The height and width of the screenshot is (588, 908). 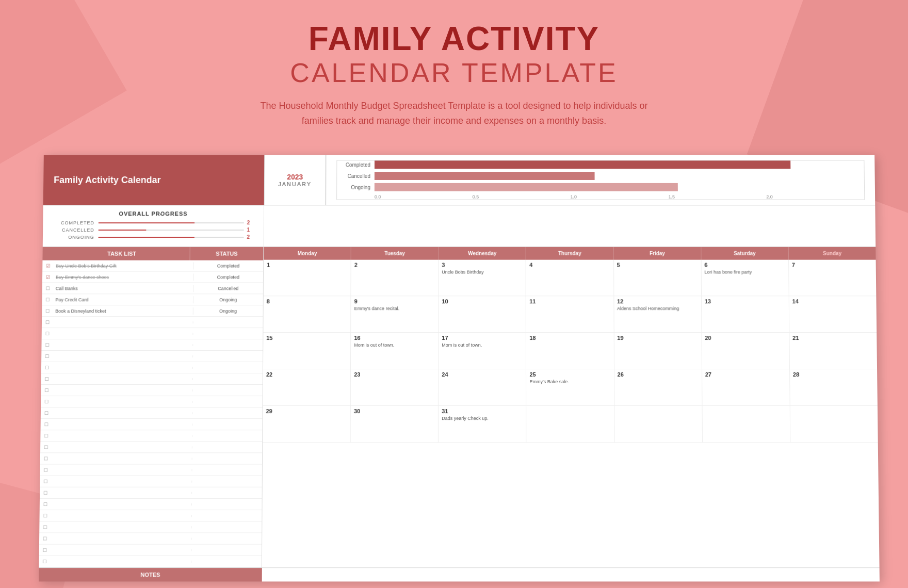 What do you see at coordinates (171, 237) in the screenshot?
I see `progress-bar-ongoing-bg` at bounding box center [171, 237].